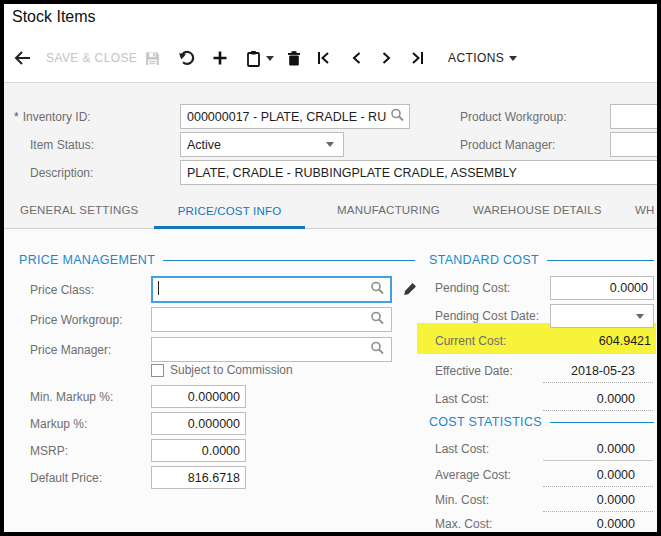  Describe the element at coordinates (92, 58) in the screenshot. I see `save-close-button: SAVE & CLOSE` at that location.